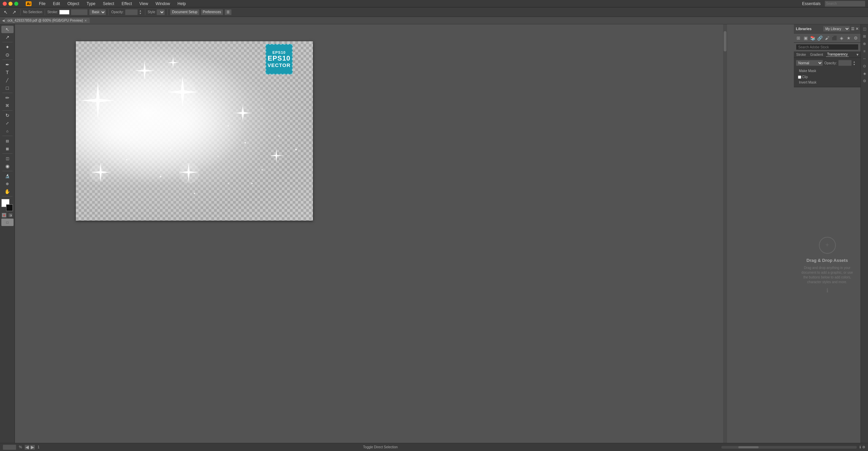  Describe the element at coordinates (9, 208) in the screenshot. I see `stroke-color-box` at that location.